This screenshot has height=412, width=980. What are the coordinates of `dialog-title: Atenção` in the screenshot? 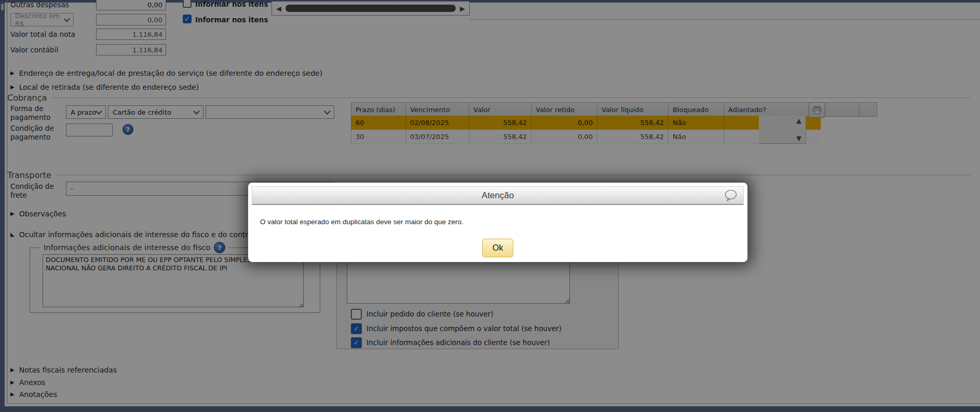 It's located at (498, 196).